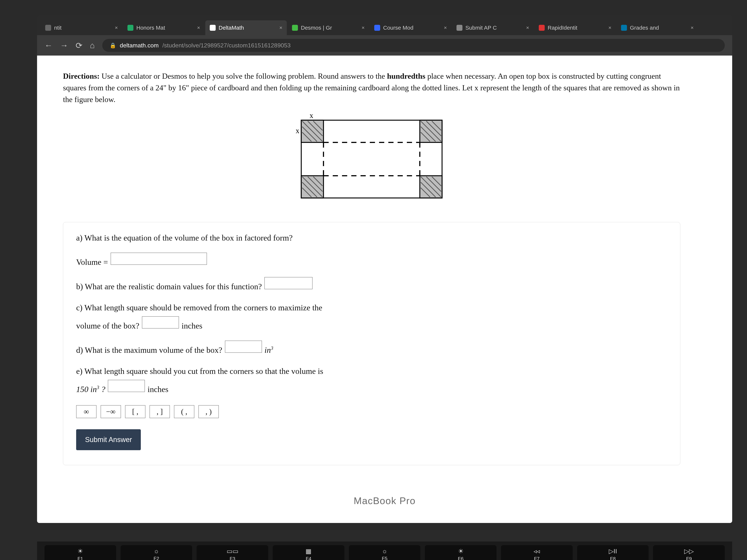 This screenshot has height=560, width=747. I want to click on url-domain: deltamath.com, so click(139, 46).